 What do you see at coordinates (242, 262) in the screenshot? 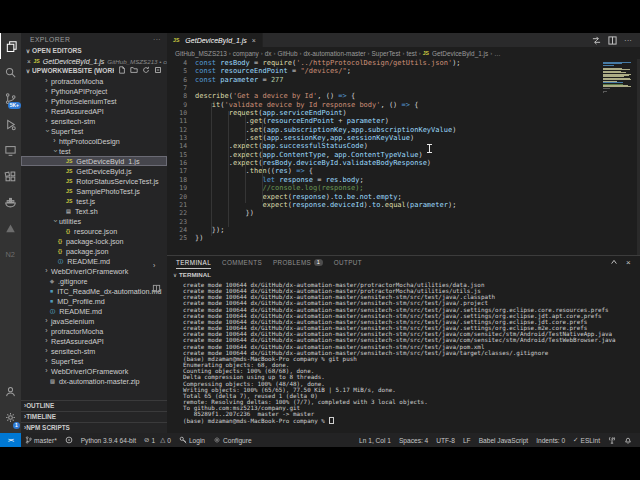
I see `tab-comments: COMMENTS` at bounding box center [242, 262].